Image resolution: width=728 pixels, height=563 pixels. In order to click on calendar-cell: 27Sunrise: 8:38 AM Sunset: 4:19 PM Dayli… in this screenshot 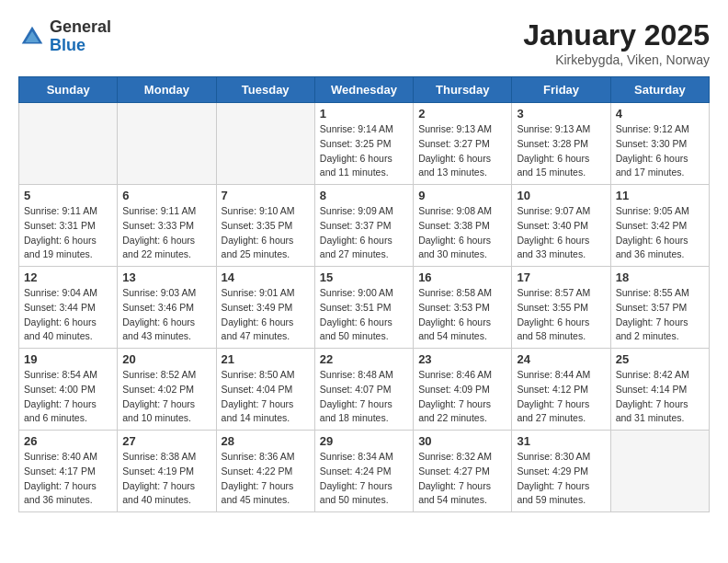, I will do `click(167, 471)`.